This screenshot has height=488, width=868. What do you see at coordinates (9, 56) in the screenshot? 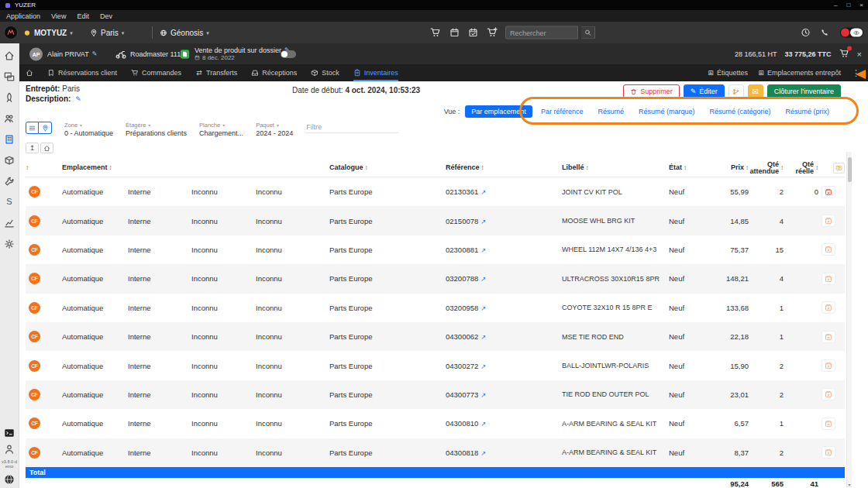
I see `sidebar-item-home` at bounding box center [9, 56].